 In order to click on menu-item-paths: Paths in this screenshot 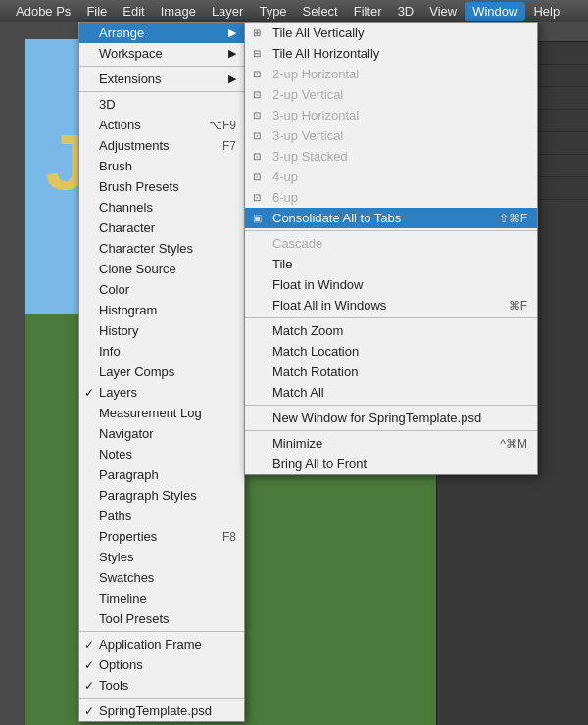, I will do `click(162, 515)`.